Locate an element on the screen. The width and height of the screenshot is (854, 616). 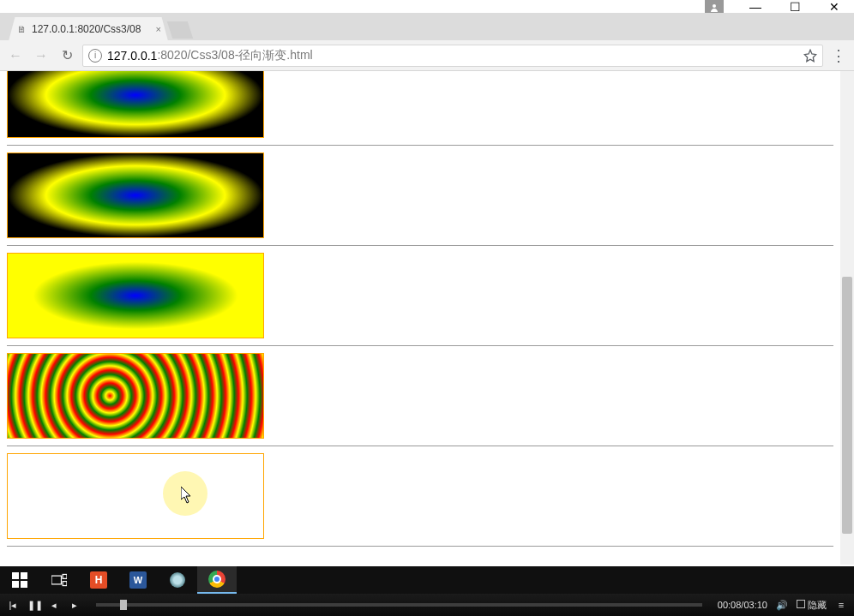
volume-icon: 🔊 is located at coordinates (782, 605).